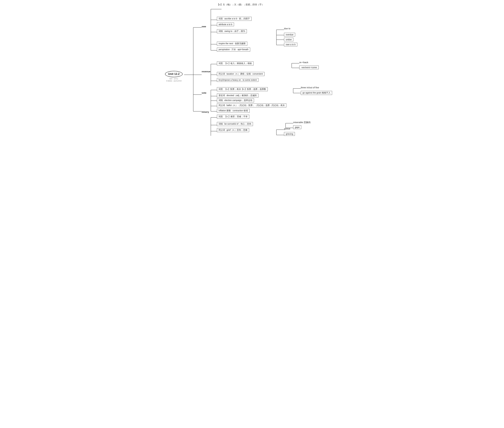 This screenshot has height=428, width=504. What do you see at coordinates (221, 31) in the screenshot?
I see `owe-phrase-label: 词组` at bounding box center [221, 31].